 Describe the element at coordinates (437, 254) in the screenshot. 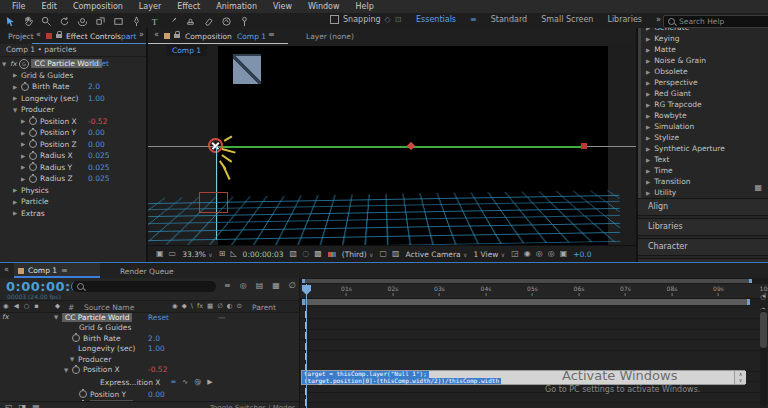

I see `camera-view-select: Active Camera ∨` at that location.